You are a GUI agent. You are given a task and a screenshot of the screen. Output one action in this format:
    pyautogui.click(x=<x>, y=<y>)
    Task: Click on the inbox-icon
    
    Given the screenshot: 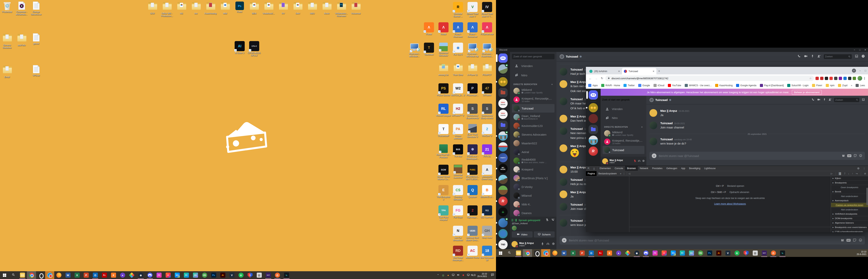 What is the action you would take?
    pyautogui.click(x=857, y=57)
    